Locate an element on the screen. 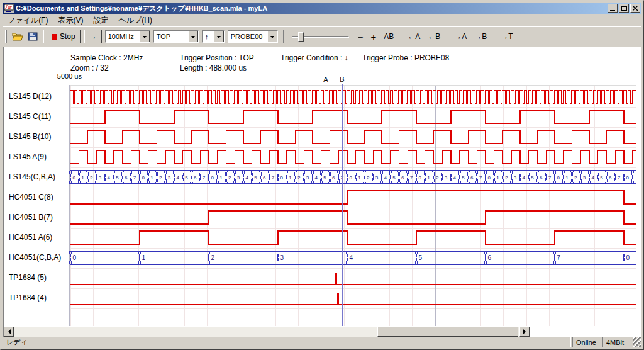 The image size is (644, 350). zoom-in-button: + is located at coordinates (374, 37).